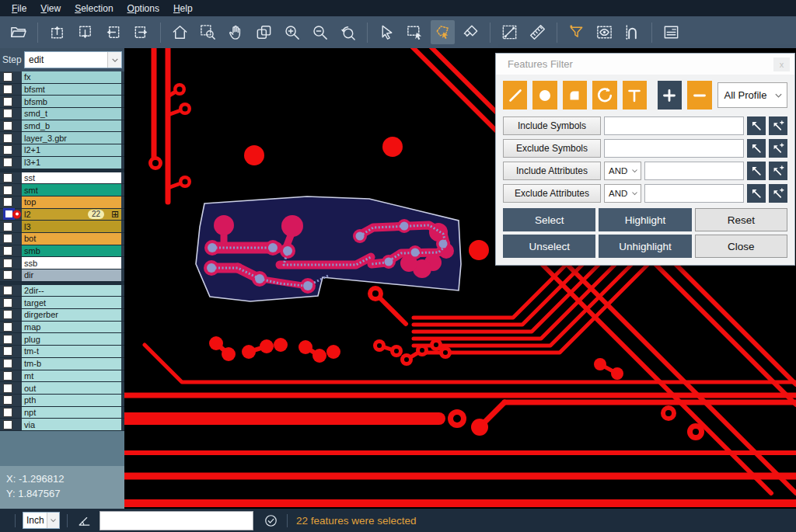  I want to click on unselect-button: Unselect, so click(549, 246).